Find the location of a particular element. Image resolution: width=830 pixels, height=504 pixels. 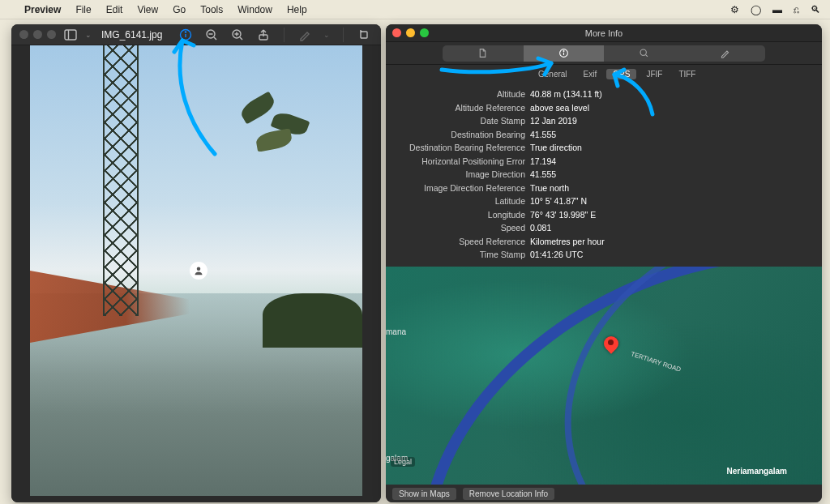

gps-value: 40.88 m (134.11 ft) is located at coordinates (566, 94).